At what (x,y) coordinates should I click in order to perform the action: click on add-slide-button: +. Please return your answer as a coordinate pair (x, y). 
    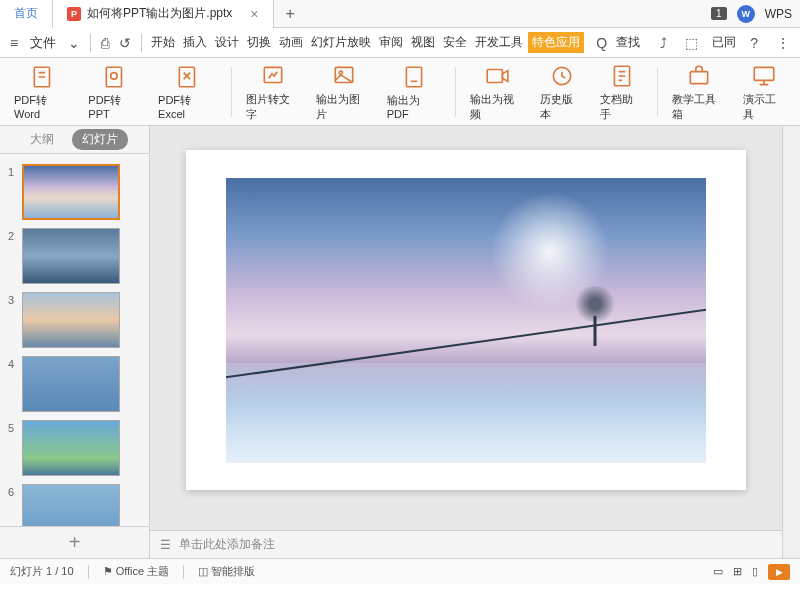
    Looking at the image, I should click on (74, 542).